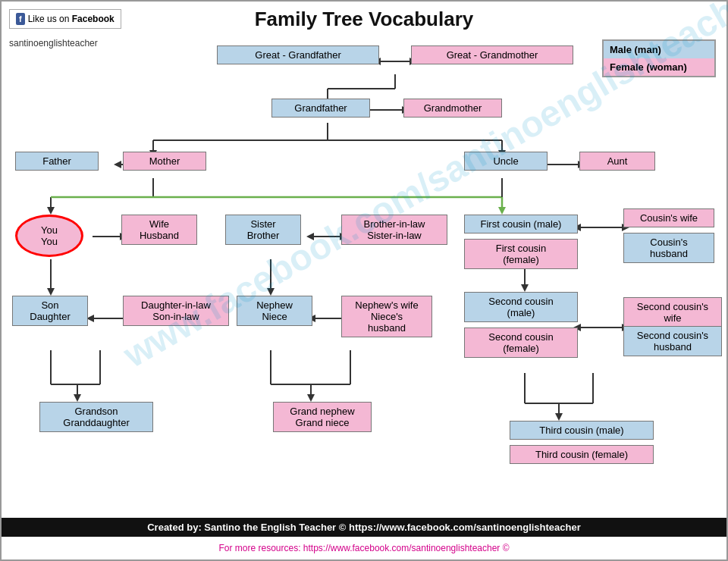 The height and width of the screenshot is (561, 728). What do you see at coordinates (322, 417) in the screenshot?
I see `grand-nephew-node: Grand nephew Grand niece` at bounding box center [322, 417].